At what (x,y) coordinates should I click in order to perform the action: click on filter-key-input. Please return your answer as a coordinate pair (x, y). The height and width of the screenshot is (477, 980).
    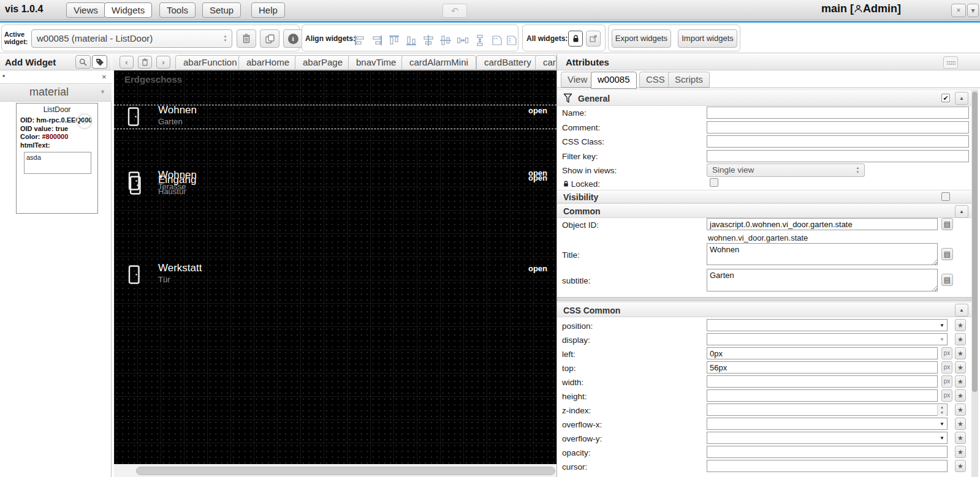
    Looking at the image, I should click on (838, 156).